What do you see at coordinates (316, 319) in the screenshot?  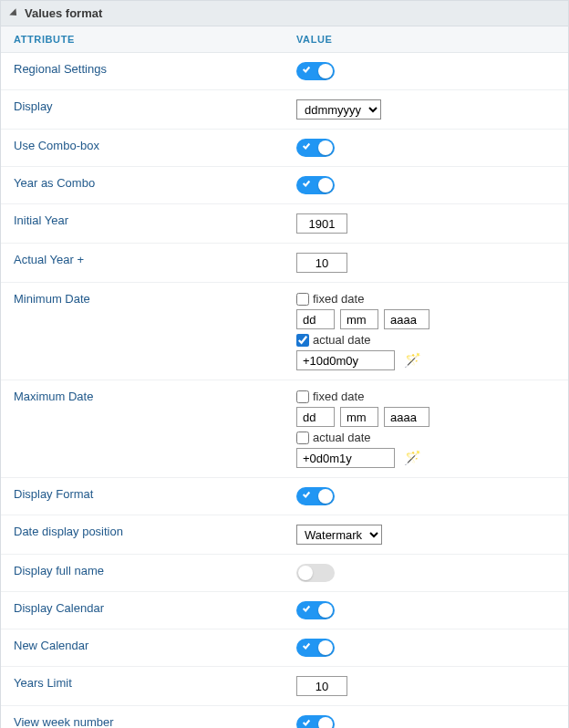 I see `min-dd-input` at bounding box center [316, 319].